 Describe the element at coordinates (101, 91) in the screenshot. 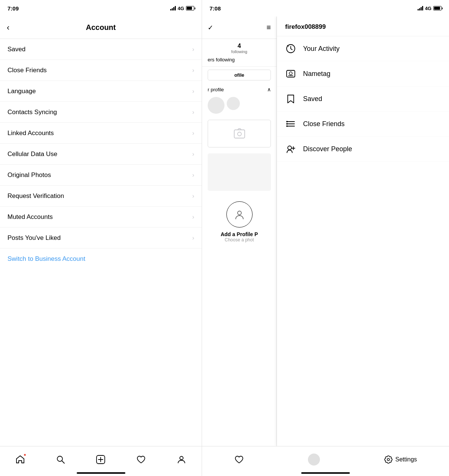

I see `menu-item-language: Language ›` at that location.